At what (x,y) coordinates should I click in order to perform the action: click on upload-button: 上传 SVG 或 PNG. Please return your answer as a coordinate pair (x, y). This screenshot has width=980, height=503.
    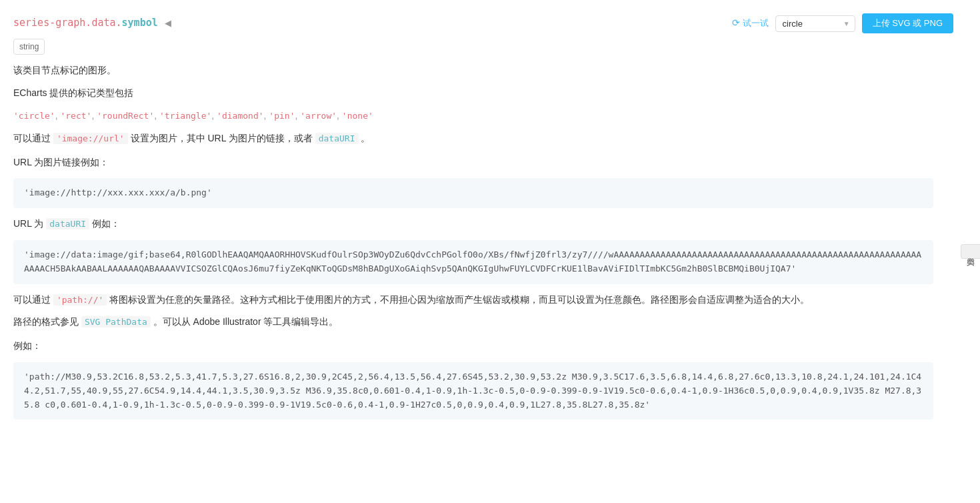
    Looking at the image, I should click on (908, 23).